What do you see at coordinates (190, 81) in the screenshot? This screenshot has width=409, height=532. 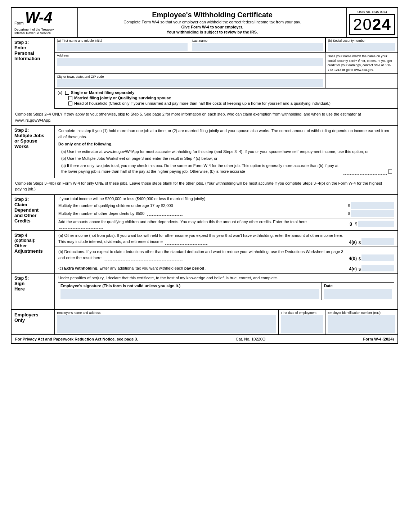 I see `city-block: City or town, state, and ZIP code` at bounding box center [190, 81].